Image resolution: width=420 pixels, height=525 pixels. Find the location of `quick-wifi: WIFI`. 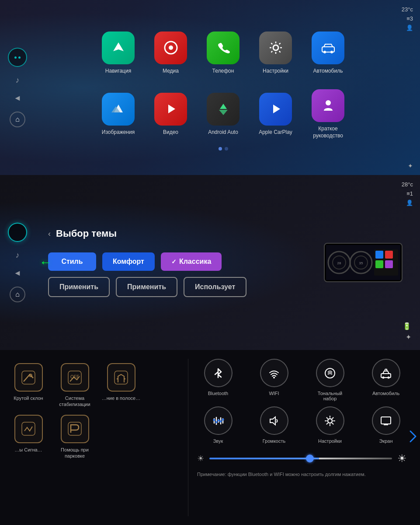

quick-wifi: WIFI is located at coordinates (274, 380).